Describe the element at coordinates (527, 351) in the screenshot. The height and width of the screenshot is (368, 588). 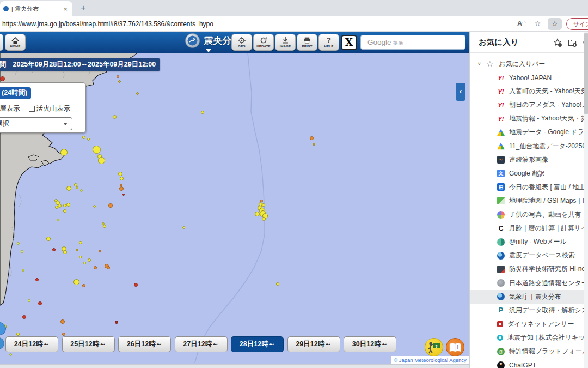
I see `favorite-item: @特許情報プラットフォーム | J-PlatP` at that location.